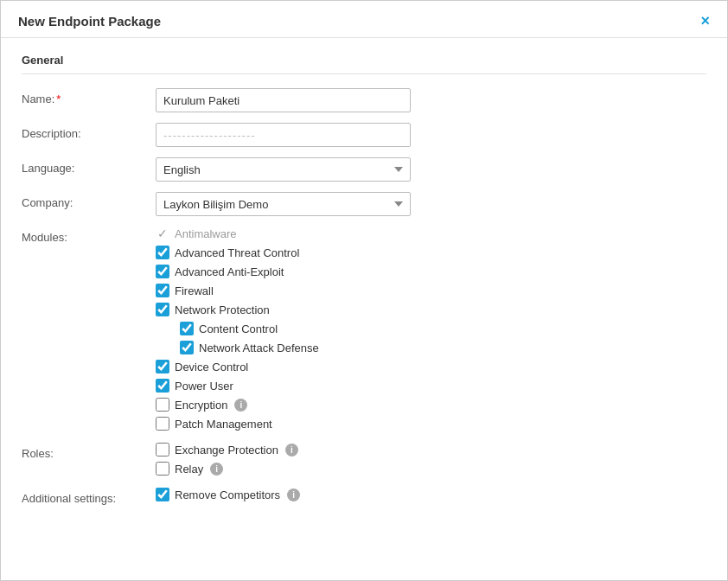  I want to click on antimalware-label: Antimalware, so click(206, 233).